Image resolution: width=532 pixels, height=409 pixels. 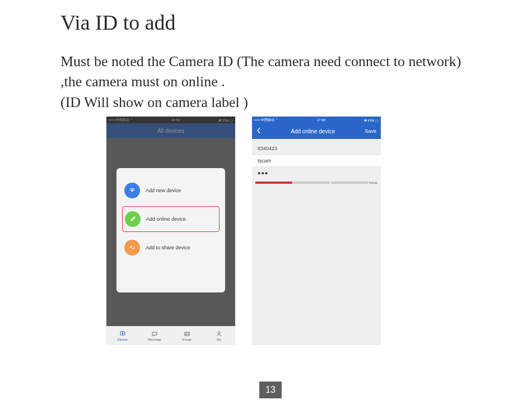 What do you see at coordinates (181, 190) in the screenshot?
I see `option-label: Add new device` at bounding box center [181, 190].